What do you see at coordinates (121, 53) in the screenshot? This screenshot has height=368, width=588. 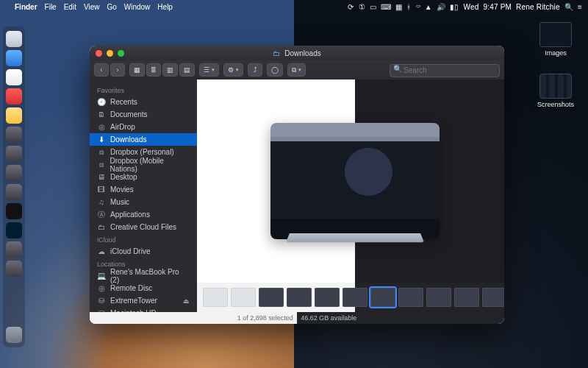 I see `window-zoom-button` at bounding box center [121, 53].